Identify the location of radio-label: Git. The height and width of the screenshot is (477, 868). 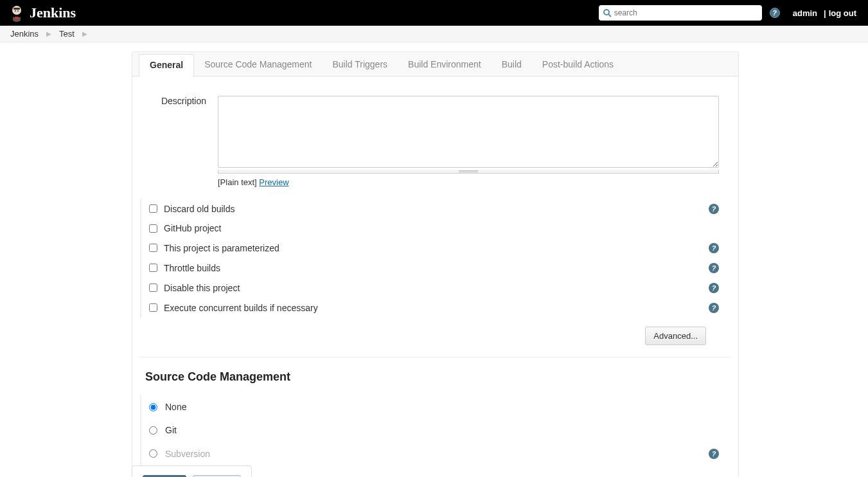
(442, 430).